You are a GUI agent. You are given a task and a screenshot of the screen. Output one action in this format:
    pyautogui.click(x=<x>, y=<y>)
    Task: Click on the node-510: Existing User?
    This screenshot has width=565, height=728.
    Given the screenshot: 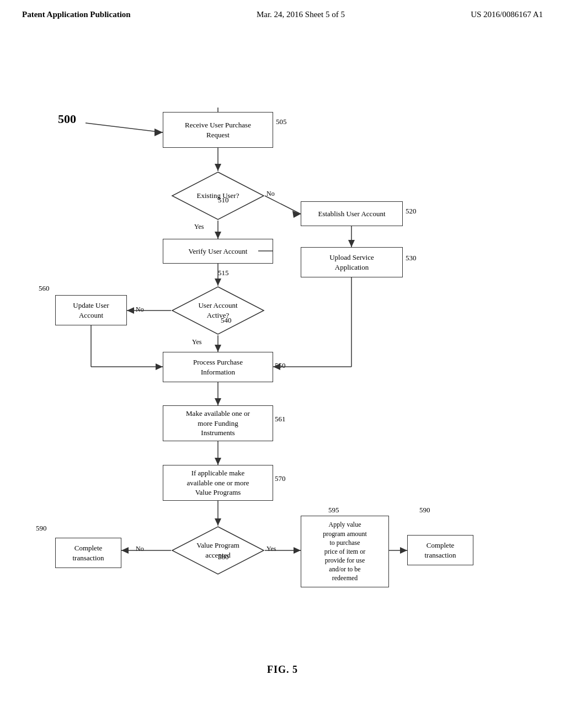 What is the action you would take?
    pyautogui.click(x=218, y=196)
    